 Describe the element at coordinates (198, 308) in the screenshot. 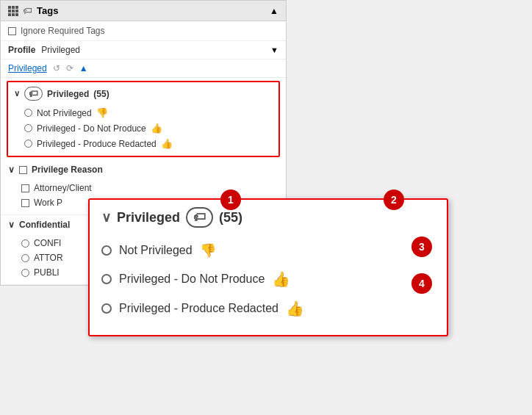

I see `popup-produce-redacted-label: Privileged - Produce Redacted` at that location.